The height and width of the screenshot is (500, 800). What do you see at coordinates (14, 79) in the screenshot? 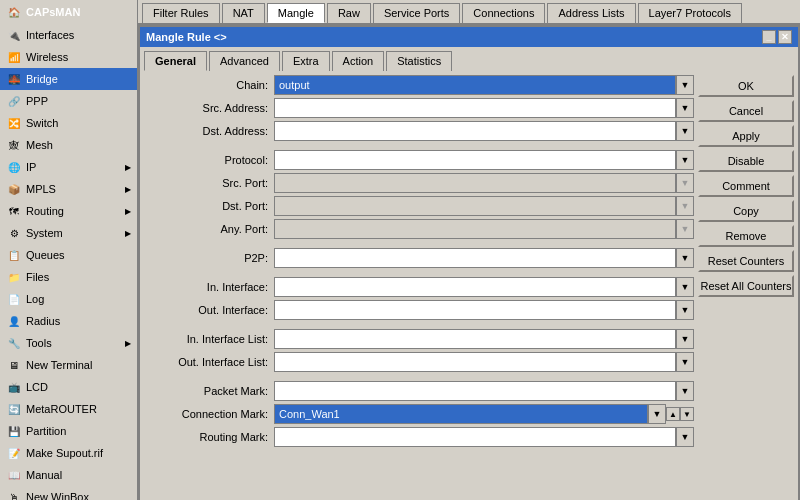
I see `bridge-icon: 🌉` at bounding box center [14, 79].